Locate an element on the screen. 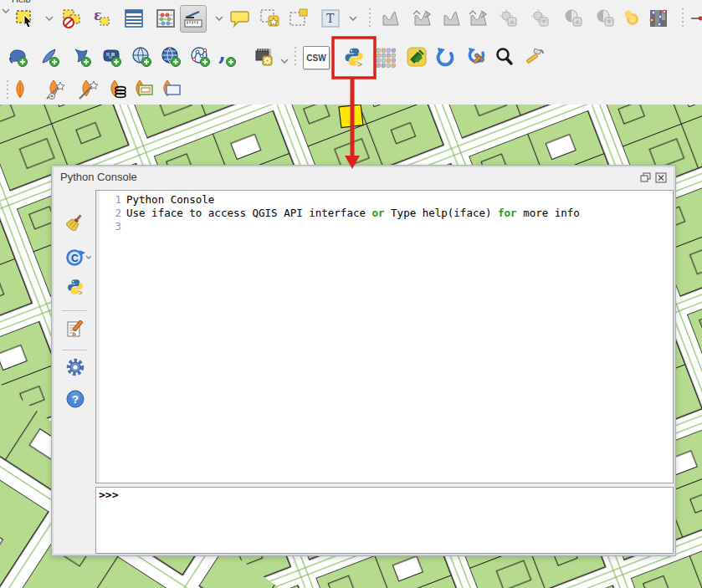 The width and height of the screenshot is (702, 588). clear-console-icon is located at coordinates (75, 222).